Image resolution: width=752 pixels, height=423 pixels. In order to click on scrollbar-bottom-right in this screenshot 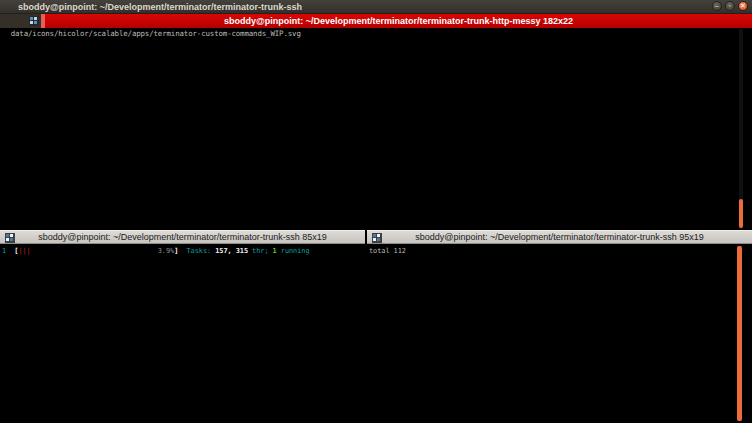, I will do `click(740, 334)`.